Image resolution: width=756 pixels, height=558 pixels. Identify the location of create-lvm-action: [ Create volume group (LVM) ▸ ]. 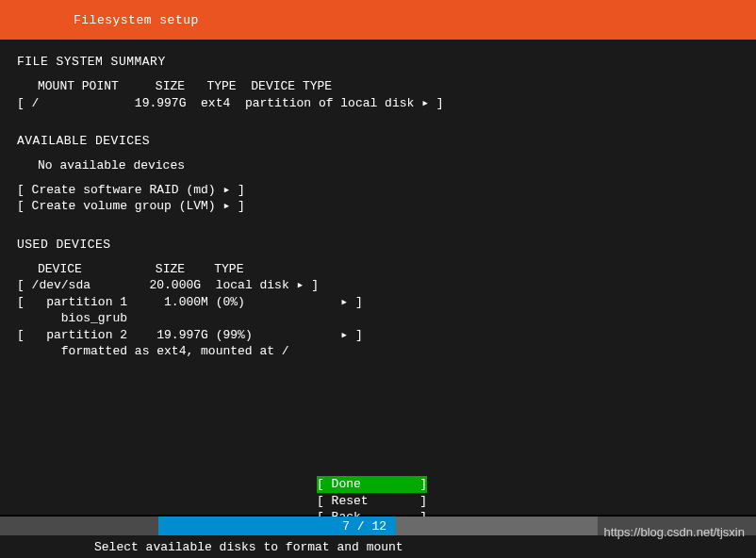
(378, 206).